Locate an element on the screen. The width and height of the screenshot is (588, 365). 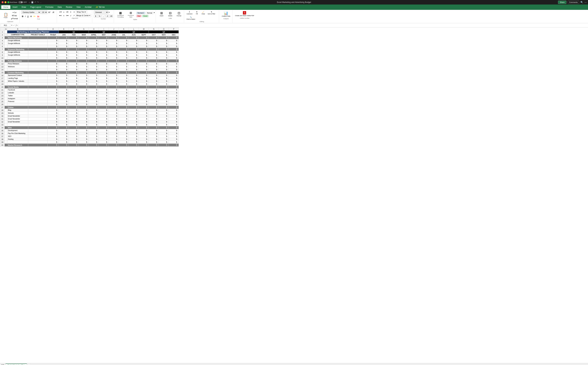
col-header-e: E is located at coordinates (64, 29).